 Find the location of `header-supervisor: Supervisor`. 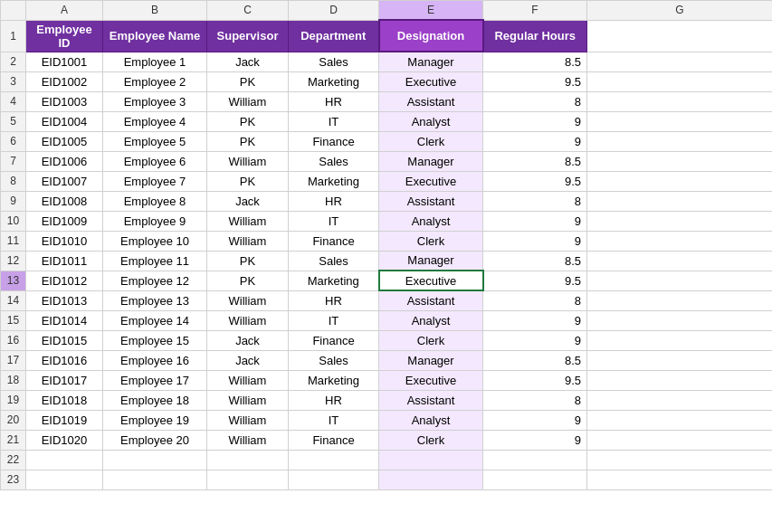

header-supervisor: Supervisor is located at coordinates (248, 36).